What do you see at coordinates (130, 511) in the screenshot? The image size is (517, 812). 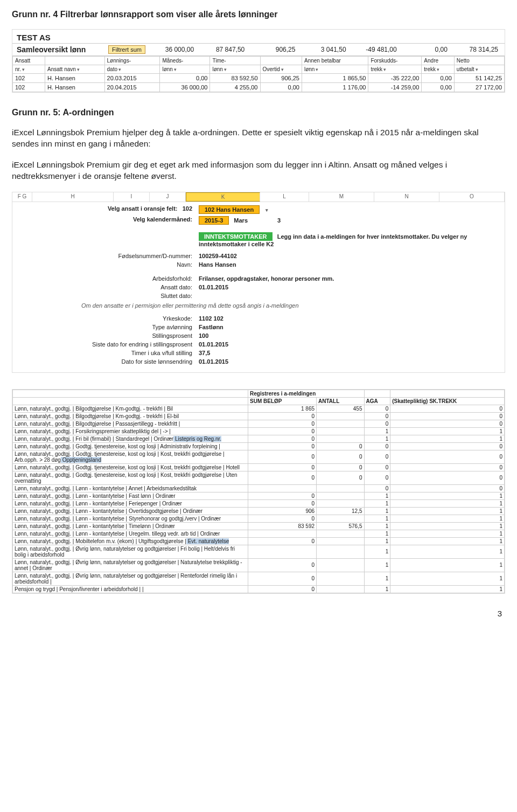 I see `desc-cell: Lønn, naturalyt., godtgj. | Lønn - konta…` at bounding box center [130, 511].